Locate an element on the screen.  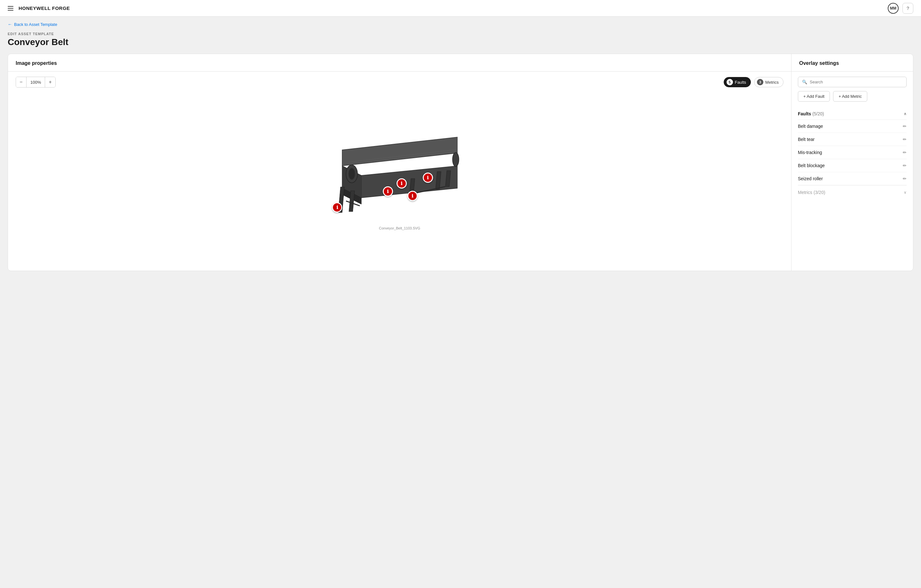
back-arrow-icon: ← is located at coordinates (10, 24).